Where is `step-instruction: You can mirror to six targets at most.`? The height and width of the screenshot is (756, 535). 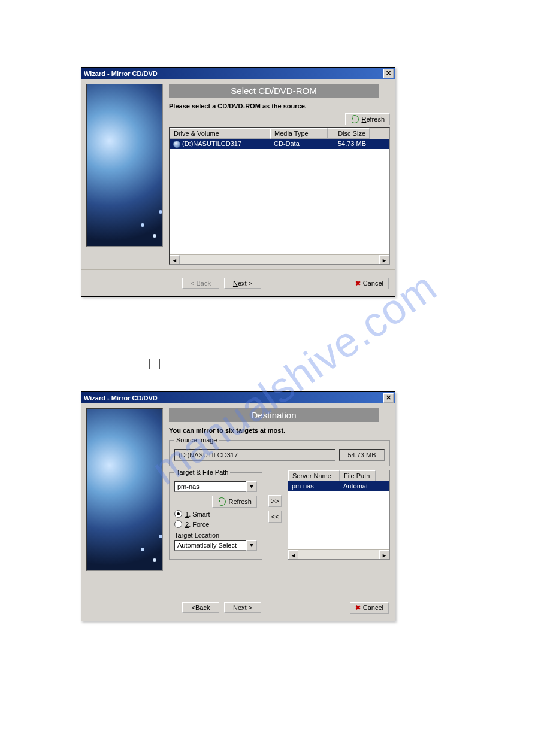 step-instruction: You can mirror to six targets at most. is located at coordinates (279, 430).